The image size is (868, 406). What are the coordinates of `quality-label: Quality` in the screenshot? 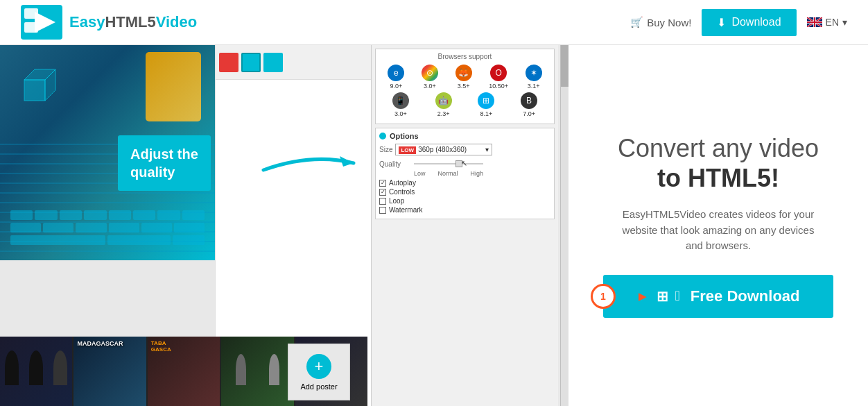 It's located at (397, 164).